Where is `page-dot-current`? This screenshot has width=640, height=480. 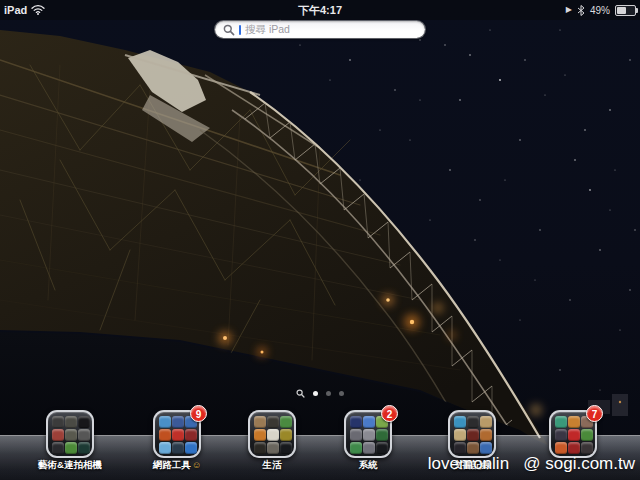 page-dot-current is located at coordinates (316, 394).